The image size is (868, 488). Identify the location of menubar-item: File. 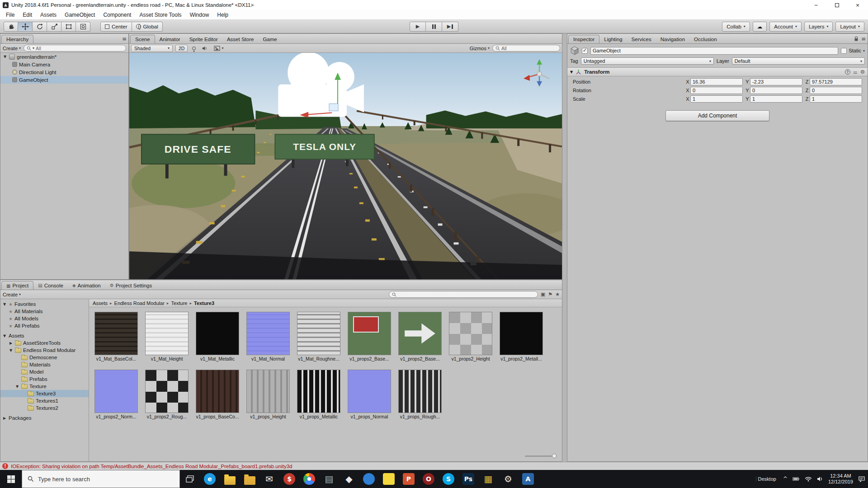
(10, 15).